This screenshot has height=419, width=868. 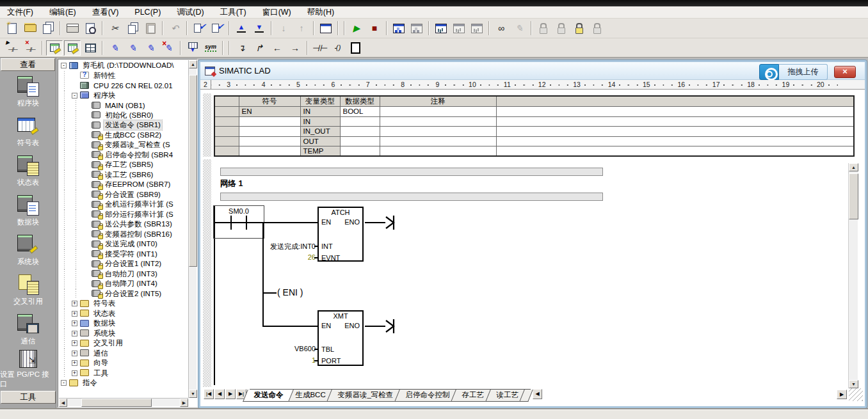 I want to click on table-grid-button, so click(x=90, y=48).